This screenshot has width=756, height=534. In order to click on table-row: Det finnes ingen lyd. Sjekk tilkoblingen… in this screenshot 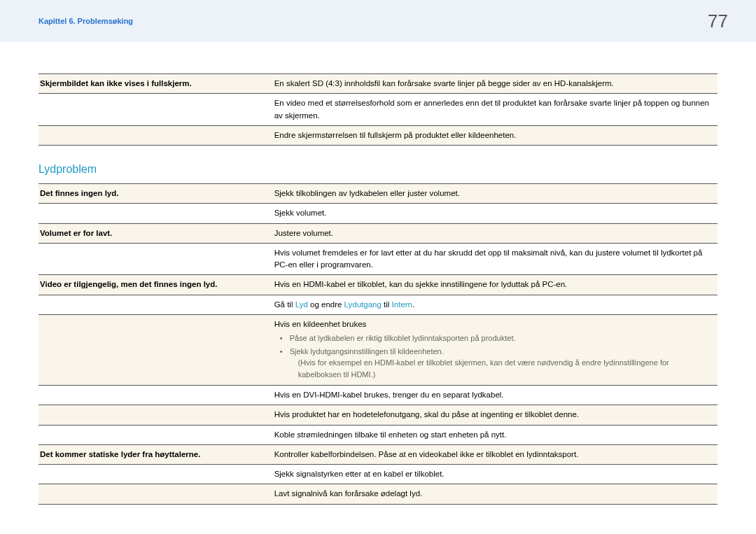, I will do `click(378, 194)`.